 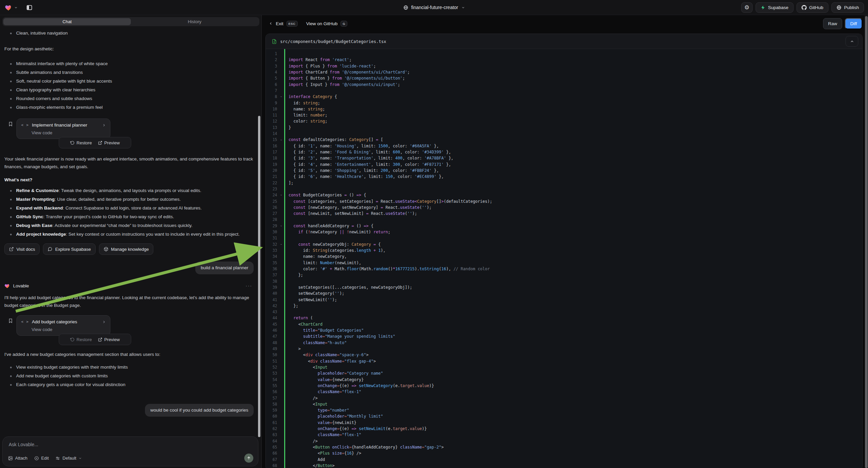 What do you see at coordinates (272, 115) in the screenshot?
I see `line-number: 11` at bounding box center [272, 115].